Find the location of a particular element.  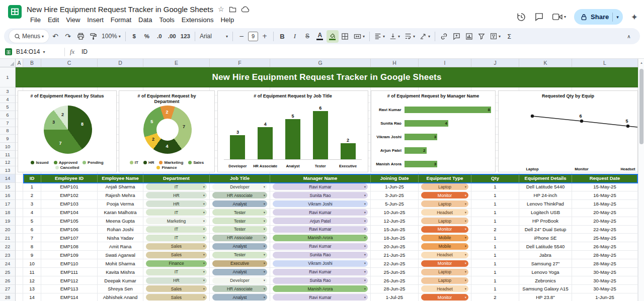

cell: EMP101 is located at coordinates (69, 187).